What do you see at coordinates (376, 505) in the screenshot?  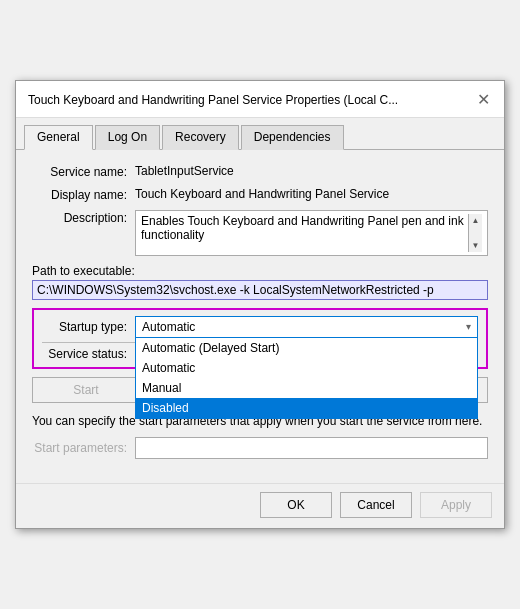 I see `cancel-button: Cancel` at bounding box center [376, 505].